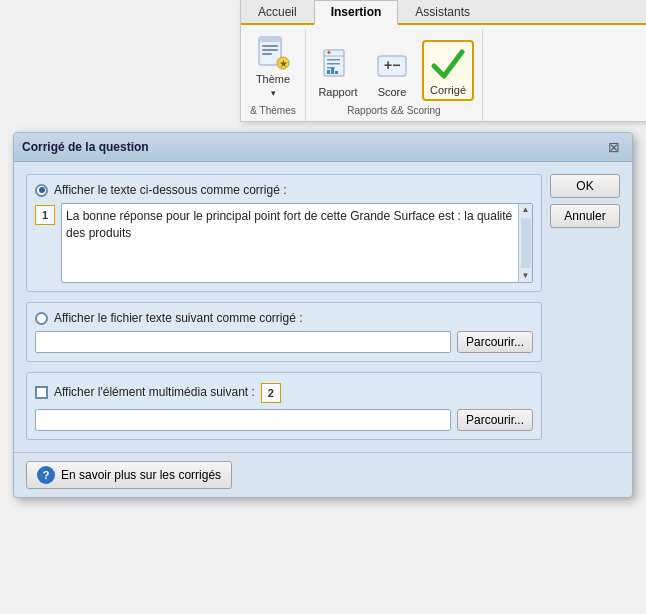 The height and width of the screenshot is (614, 646). Describe the element at coordinates (243, 420) in the screenshot. I see `multimedia-input` at that location.